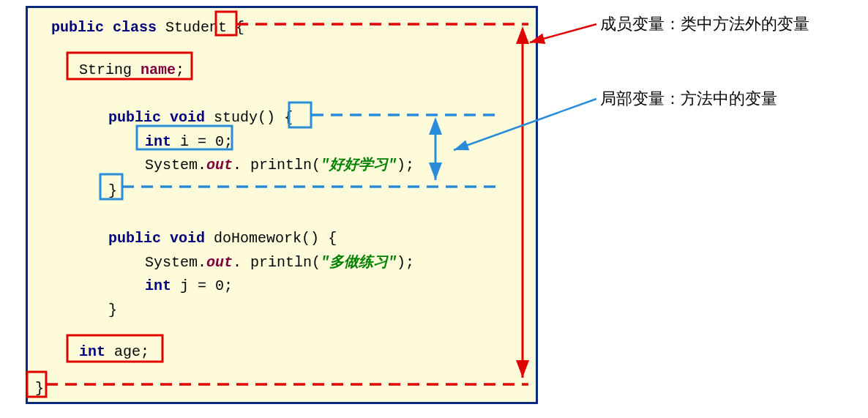 This screenshot has height=418, width=868. Describe the element at coordinates (405, 165) in the screenshot. I see `end-1: );` at that location.